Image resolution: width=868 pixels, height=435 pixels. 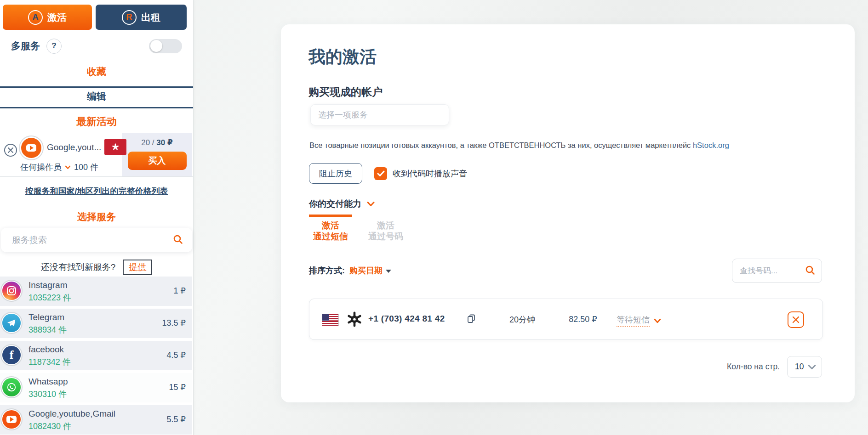 What do you see at coordinates (97, 267) in the screenshot?
I see `not-found-row: 还没有找到新服务? 提供` at bounding box center [97, 267].